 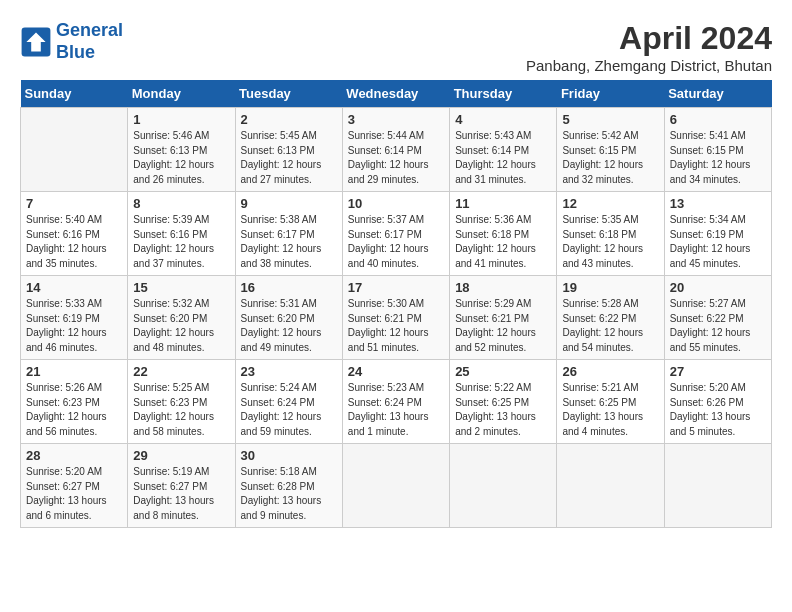 What do you see at coordinates (182, 234) in the screenshot?
I see `calendar-cell: 8Sunrise: 5:39 AMSunset: 6:16 PMDaylight…` at bounding box center [182, 234].